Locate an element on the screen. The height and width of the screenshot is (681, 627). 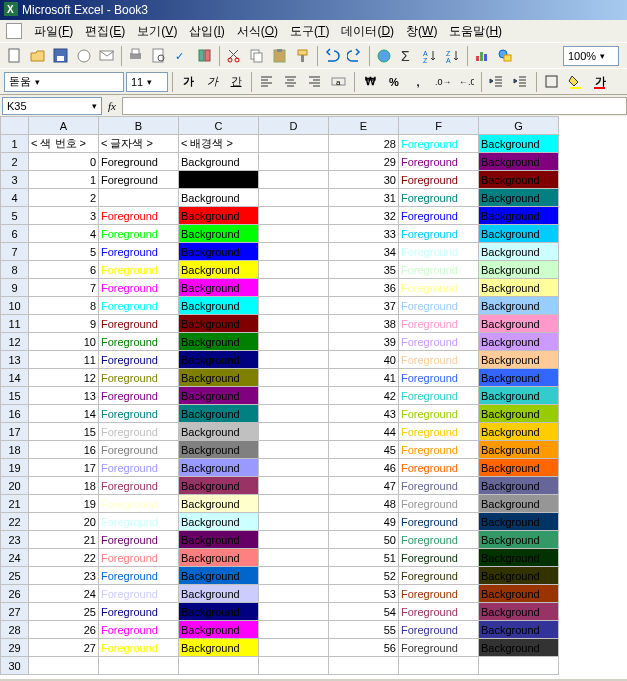
cell-E25: 52 is located at coordinates (364, 576).